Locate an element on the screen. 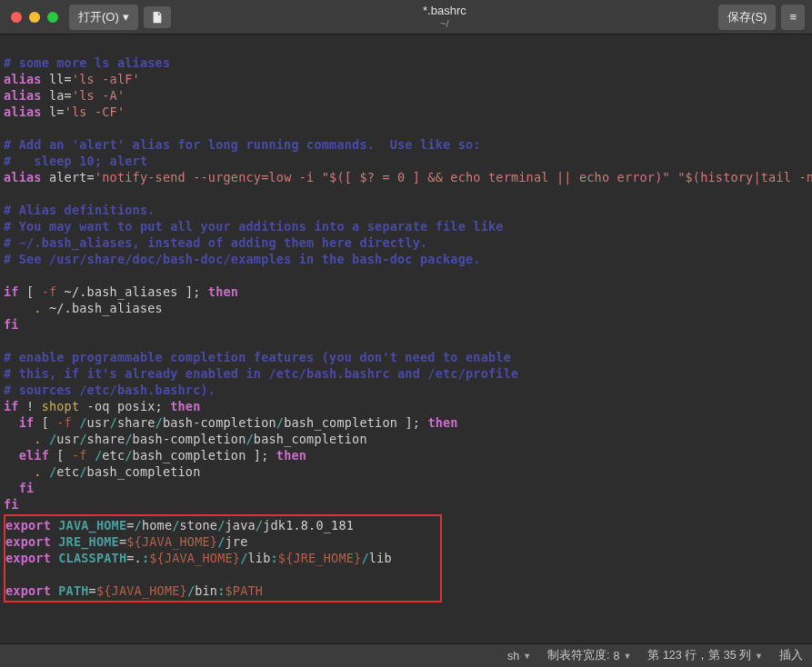 The height and width of the screenshot is (667, 812). comment: # You may want to put all your additions… is located at coordinates (254, 226).